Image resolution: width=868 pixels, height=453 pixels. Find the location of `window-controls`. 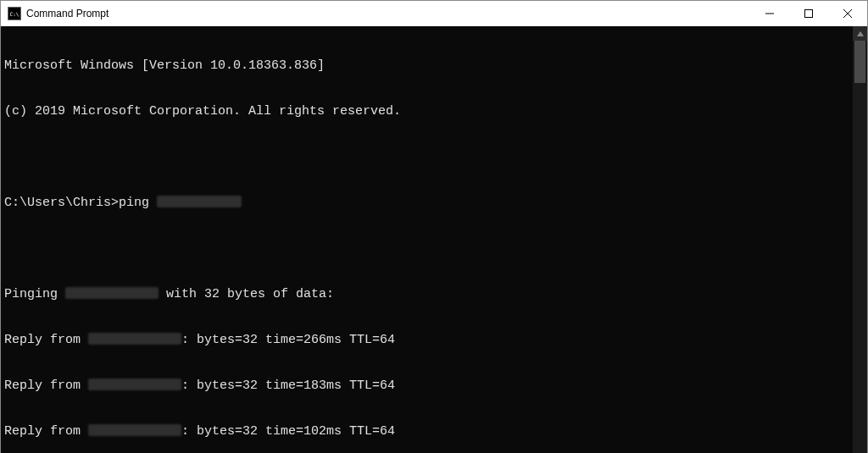

window-controls is located at coordinates (809, 14).